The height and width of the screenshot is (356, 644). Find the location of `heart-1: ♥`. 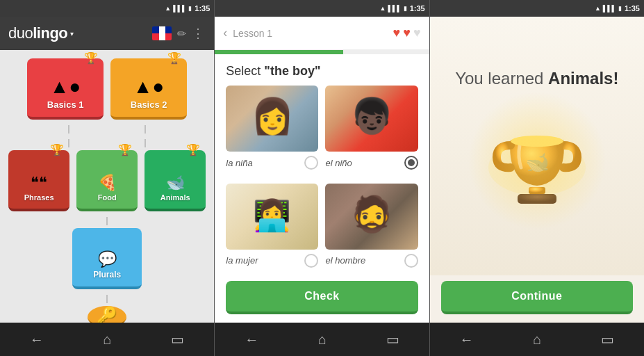

heart-1: ♥ is located at coordinates (397, 33).